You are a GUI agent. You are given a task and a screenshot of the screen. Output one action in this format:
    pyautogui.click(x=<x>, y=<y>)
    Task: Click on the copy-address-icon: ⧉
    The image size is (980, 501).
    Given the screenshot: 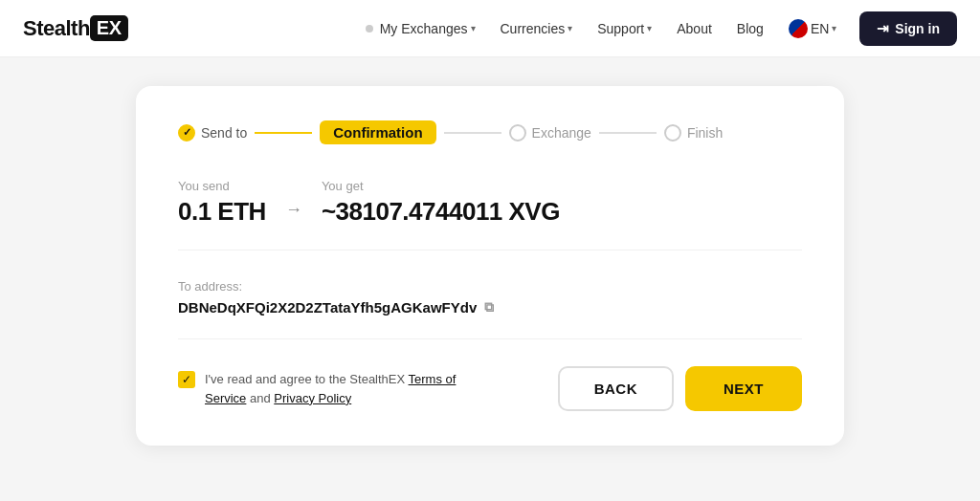 What is the action you would take?
    pyautogui.click(x=489, y=308)
    